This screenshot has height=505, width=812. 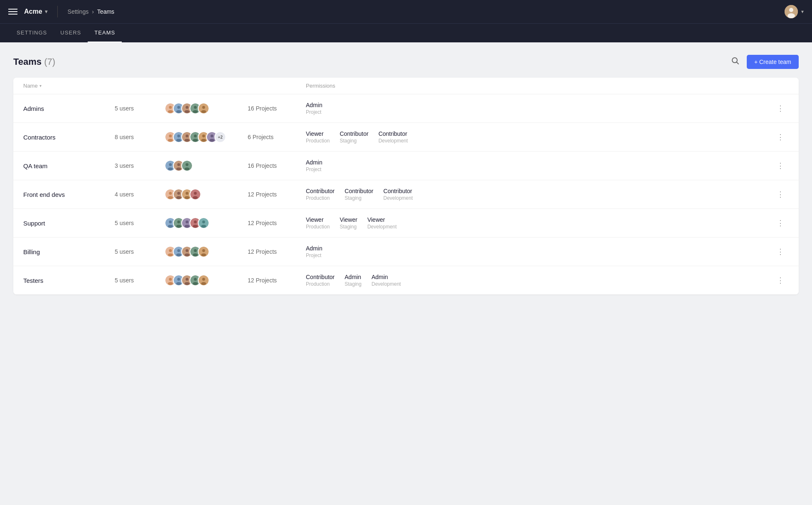 What do you see at coordinates (791, 12) in the screenshot?
I see `avatar` at bounding box center [791, 12].